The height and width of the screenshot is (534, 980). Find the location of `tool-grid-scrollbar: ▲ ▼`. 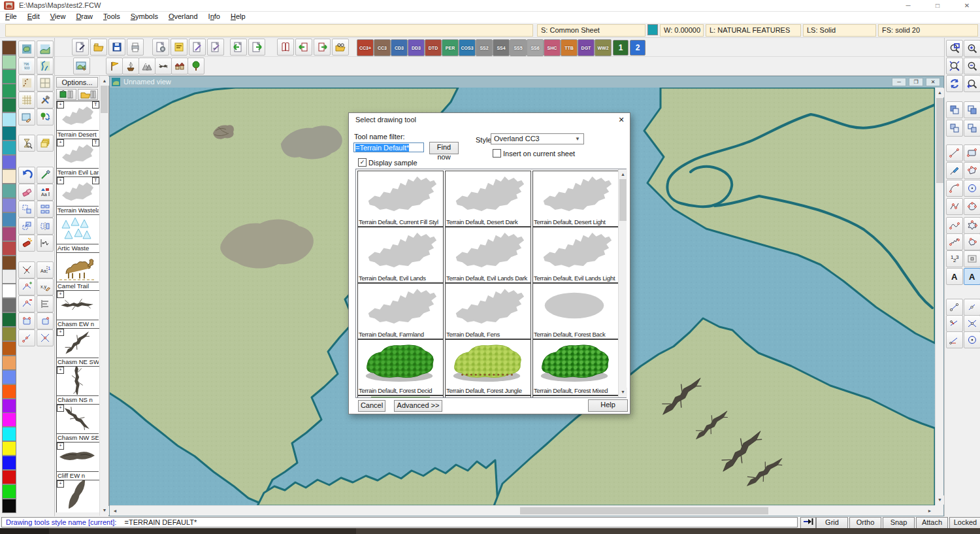

tool-grid-scrollbar: ▲ ▼ is located at coordinates (622, 284).